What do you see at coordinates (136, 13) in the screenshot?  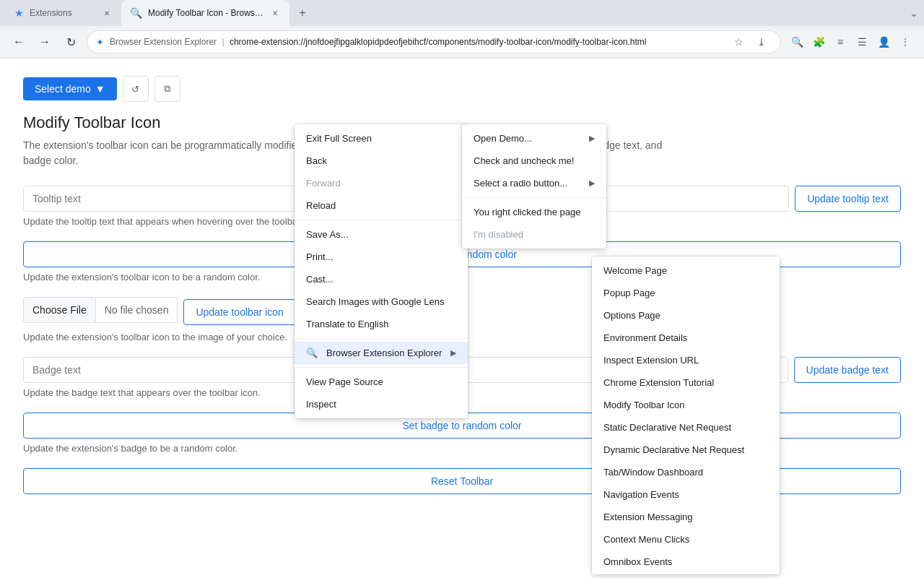 I see `modify-tab-icon: 🔍` at bounding box center [136, 13].